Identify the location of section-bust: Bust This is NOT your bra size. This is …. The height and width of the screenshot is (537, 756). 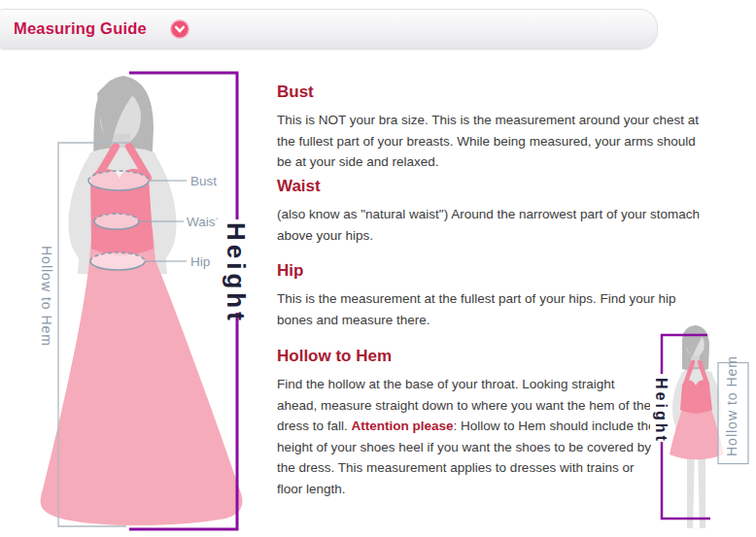
(492, 128).